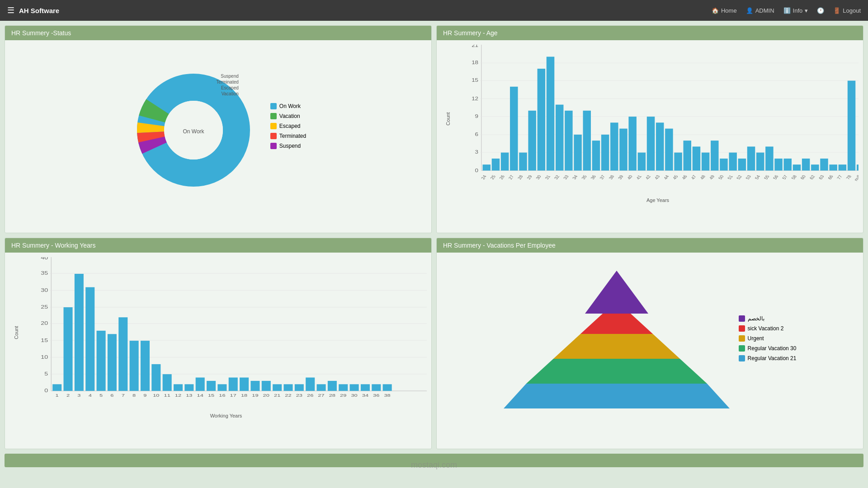 The width and height of the screenshot is (868, 488). What do you see at coordinates (749, 177) in the screenshot?
I see `svg-text: 53` at bounding box center [749, 177].